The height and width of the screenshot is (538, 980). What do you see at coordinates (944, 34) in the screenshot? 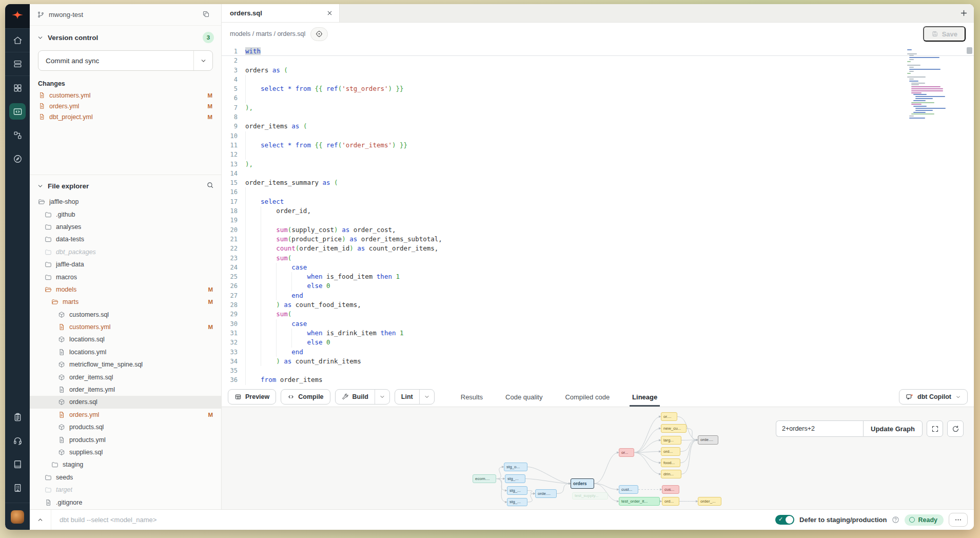
I see `save-button: Save` at bounding box center [944, 34].